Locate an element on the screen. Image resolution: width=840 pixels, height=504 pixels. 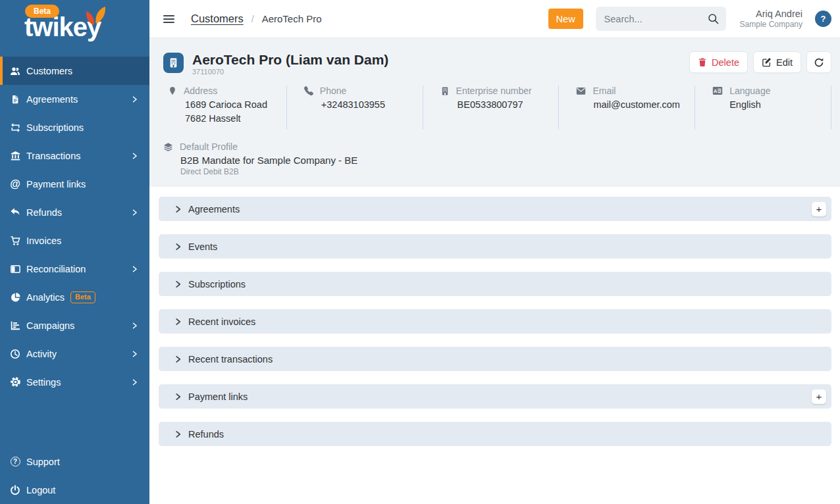
sidebar-item-support: ? Support is located at coordinates (75, 462).